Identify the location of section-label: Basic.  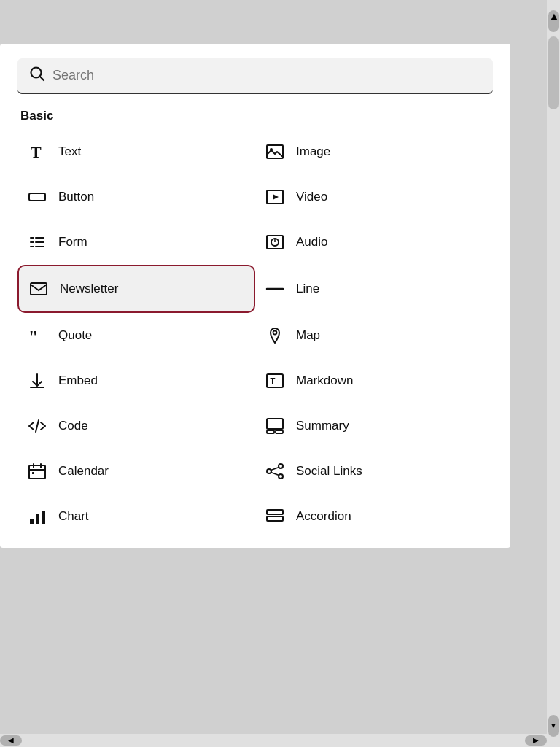
(255, 116).